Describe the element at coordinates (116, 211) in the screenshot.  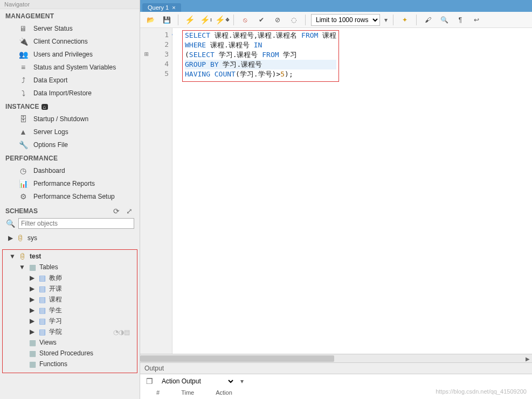
I see `refresh-icon: ⟳` at that location.